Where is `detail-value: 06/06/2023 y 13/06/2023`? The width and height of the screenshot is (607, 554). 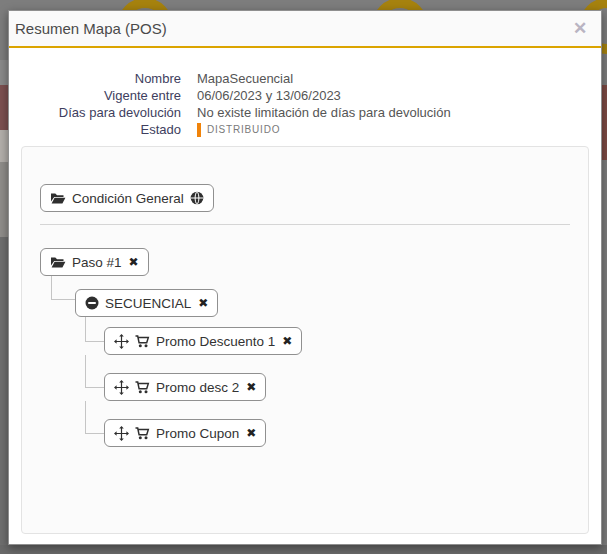 detail-value: 06/06/2023 y 13/06/2023 is located at coordinates (399, 96).